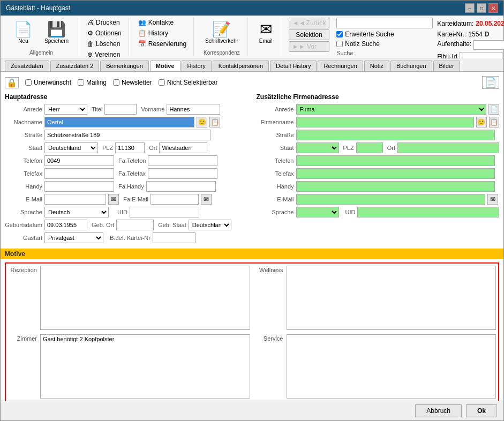  Describe the element at coordinates (493, 199) in the screenshot. I see `z-email-icon-btn: ✉` at that location.